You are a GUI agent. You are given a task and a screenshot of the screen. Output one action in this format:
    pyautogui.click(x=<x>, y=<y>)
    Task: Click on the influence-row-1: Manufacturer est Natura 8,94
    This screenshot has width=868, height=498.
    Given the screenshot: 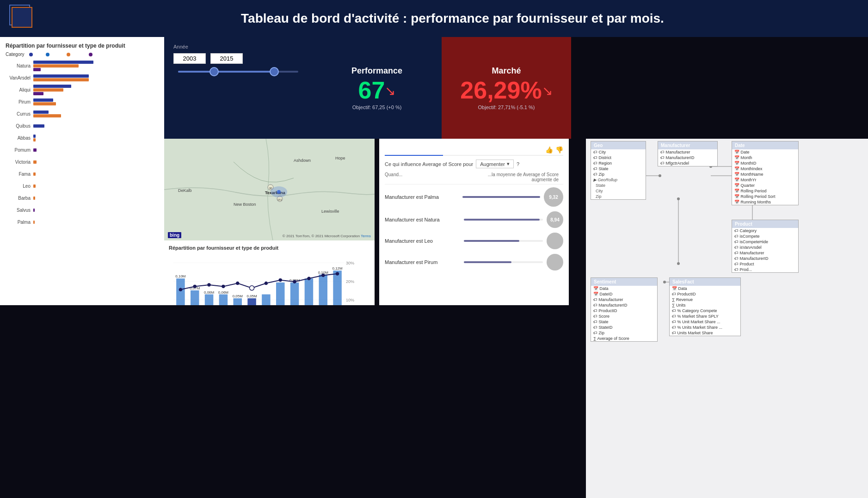 What is the action you would take?
    pyautogui.click(x=474, y=220)
    